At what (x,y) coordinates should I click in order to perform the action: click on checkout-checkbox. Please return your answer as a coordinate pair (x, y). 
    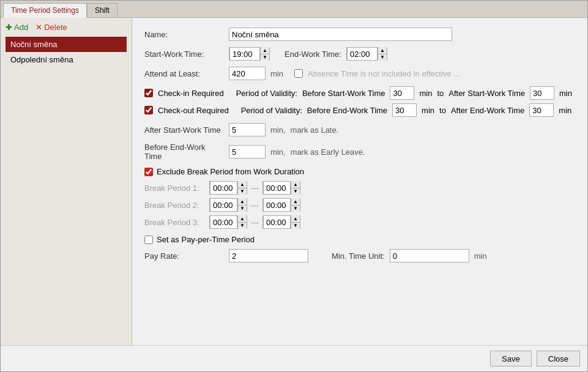
    Looking at the image, I should click on (149, 110).